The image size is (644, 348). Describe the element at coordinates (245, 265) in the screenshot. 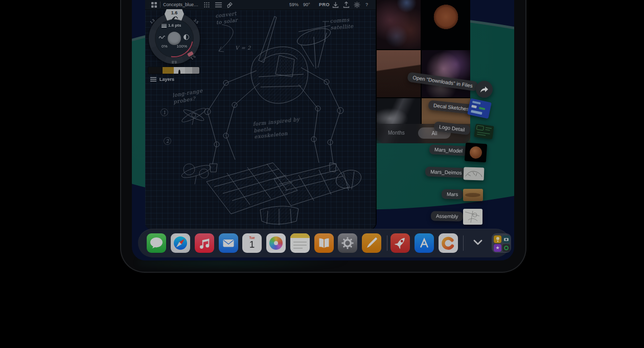

I see `device-reflection` at that location.